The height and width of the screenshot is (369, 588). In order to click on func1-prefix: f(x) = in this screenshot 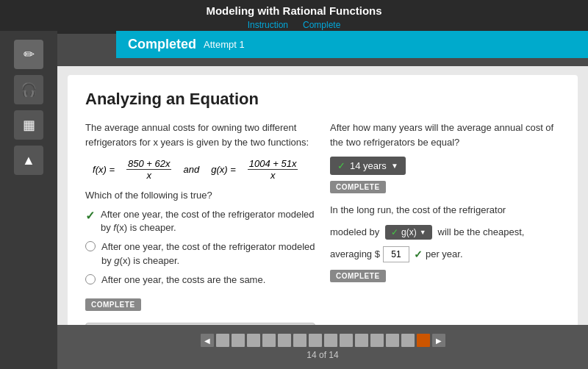, I will do `click(104, 169)`.